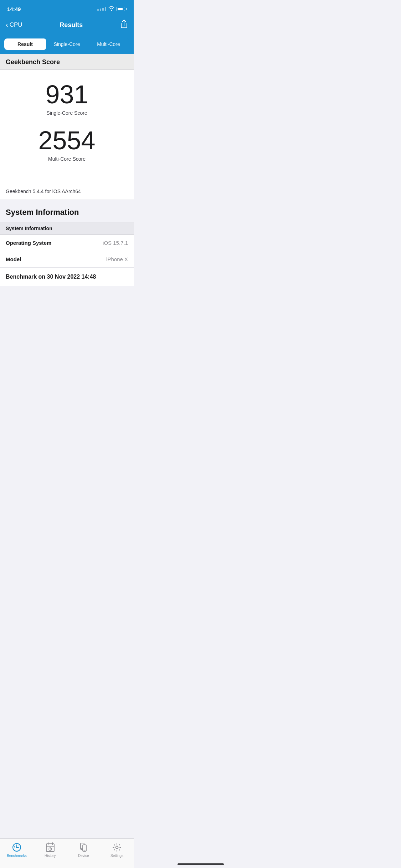  Describe the element at coordinates (112, 9) in the screenshot. I see `status-icons` at that location.